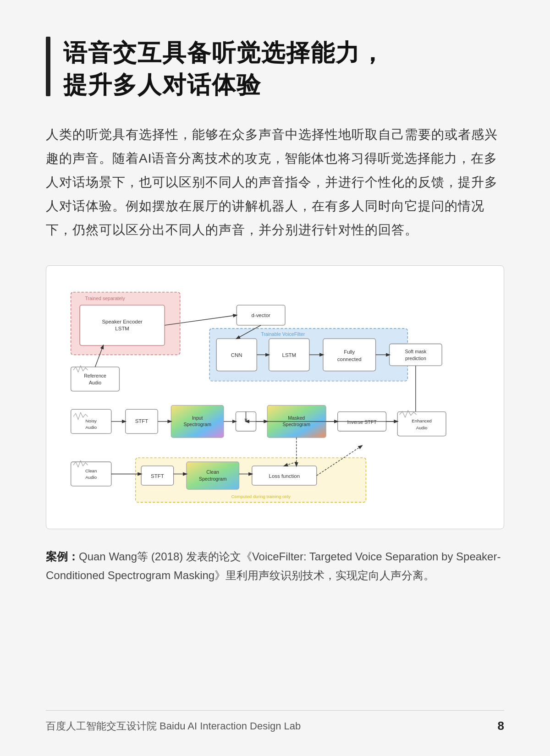  Describe the element at coordinates (91, 477) in the screenshot. I see `clean-audio-label-2: Audio` at that location.